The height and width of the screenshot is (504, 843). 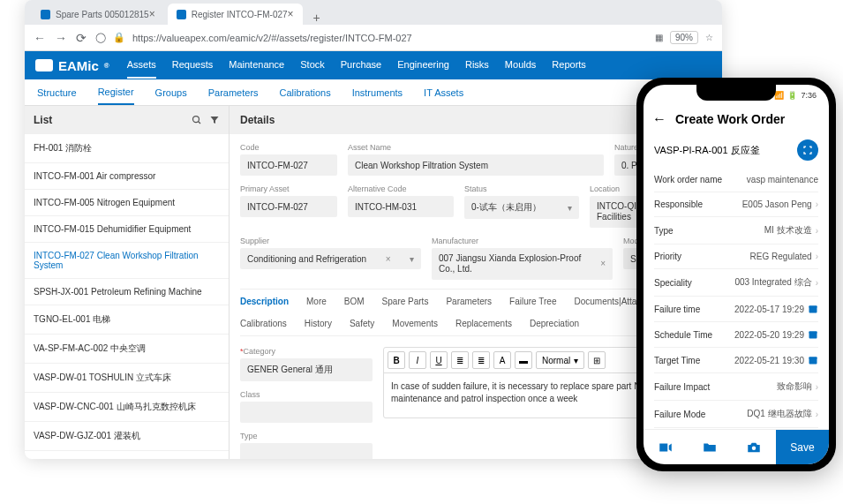 What do you see at coordinates (265, 302) in the screenshot?
I see `detail-tab: Description` at bounding box center [265, 302].